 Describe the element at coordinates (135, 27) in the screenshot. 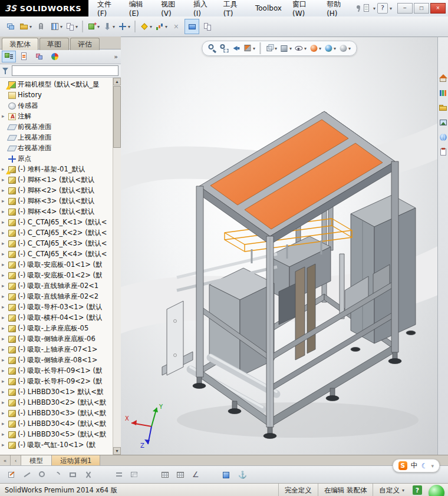

I see `toolbar-button` at that location.